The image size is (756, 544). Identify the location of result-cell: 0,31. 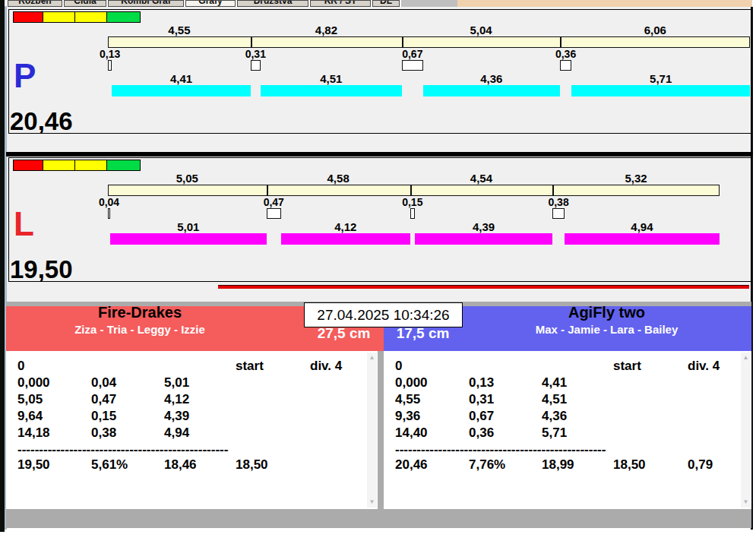
(482, 400).